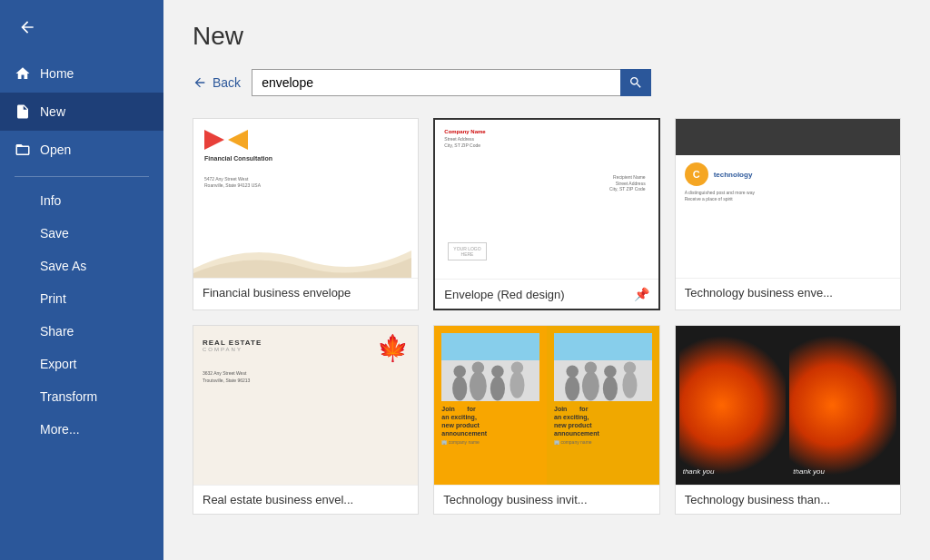  I want to click on sidebar-item-share: Share, so click(82, 331).